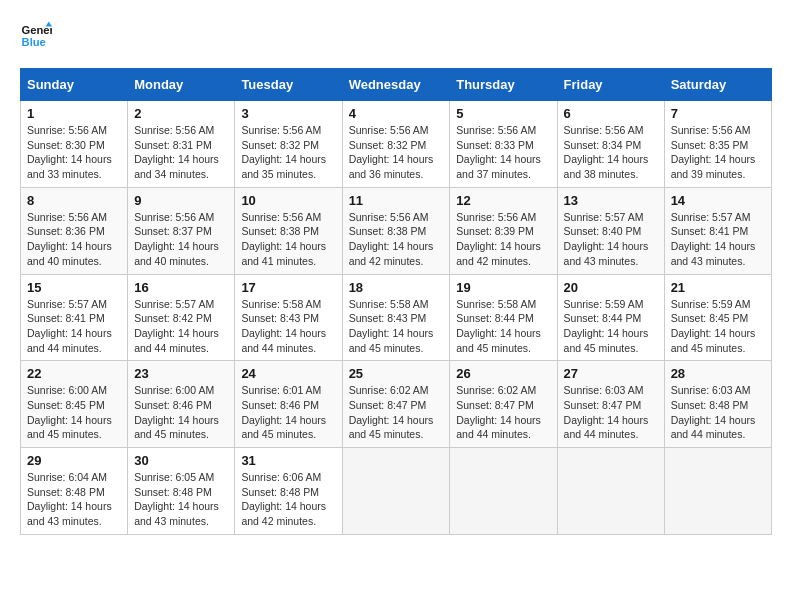 The image size is (792, 612). What do you see at coordinates (396, 230) in the screenshot?
I see `calendar-cell: 11 Sunrise: 5:56 AMSunset: 8:38 PMDaylig…` at bounding box center [396, 230].